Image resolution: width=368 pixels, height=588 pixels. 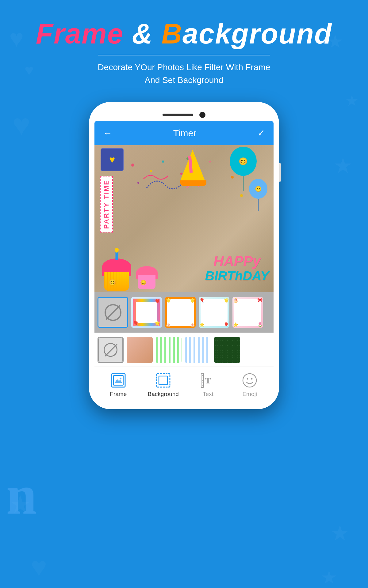 I want to click on confirm-button: ✓, so click(x=261, y=133).